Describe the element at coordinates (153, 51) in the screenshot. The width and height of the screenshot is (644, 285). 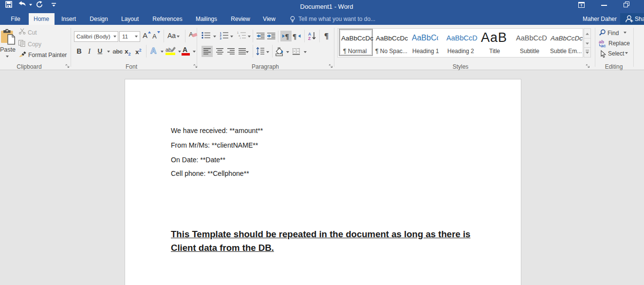
I see `svg-text: A` at that location.